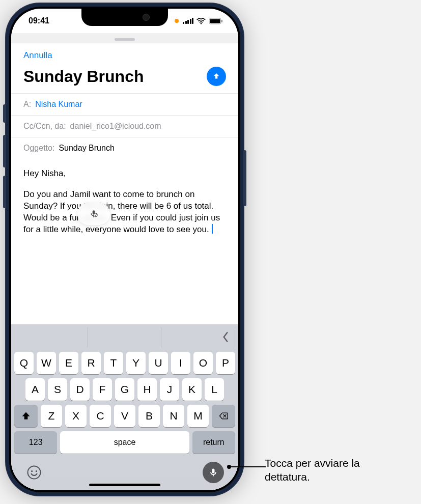 This screenshot has width=421, height=504. What do you see at coordinates (216, 76) in the screenshot?
I see `send-button` at bounding box center [216, 76].